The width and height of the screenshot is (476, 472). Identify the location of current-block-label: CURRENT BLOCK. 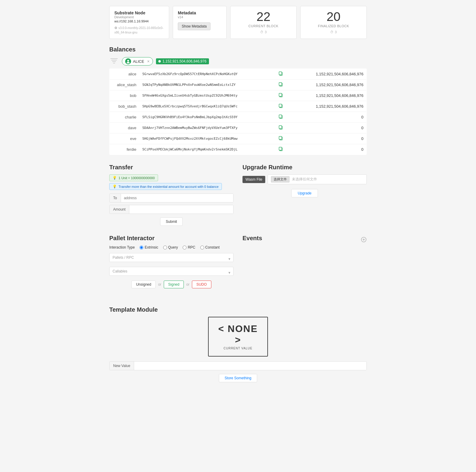
(263, 26).